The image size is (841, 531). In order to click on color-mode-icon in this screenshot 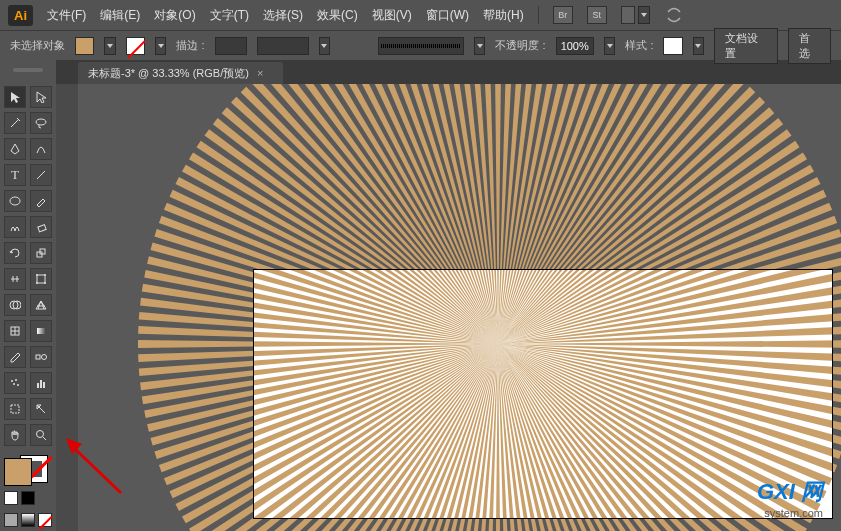, I will do `click(11, 520)`.